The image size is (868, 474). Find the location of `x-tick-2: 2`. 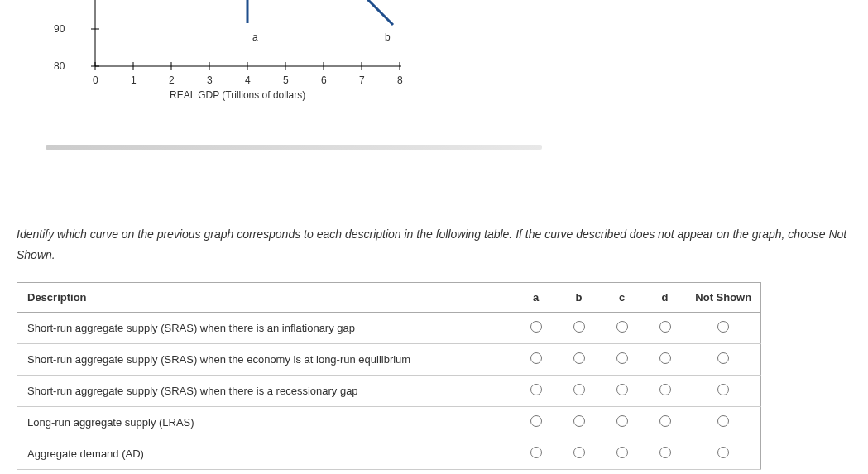

x-tick-2: 2 is located at coordinates (172, 80).